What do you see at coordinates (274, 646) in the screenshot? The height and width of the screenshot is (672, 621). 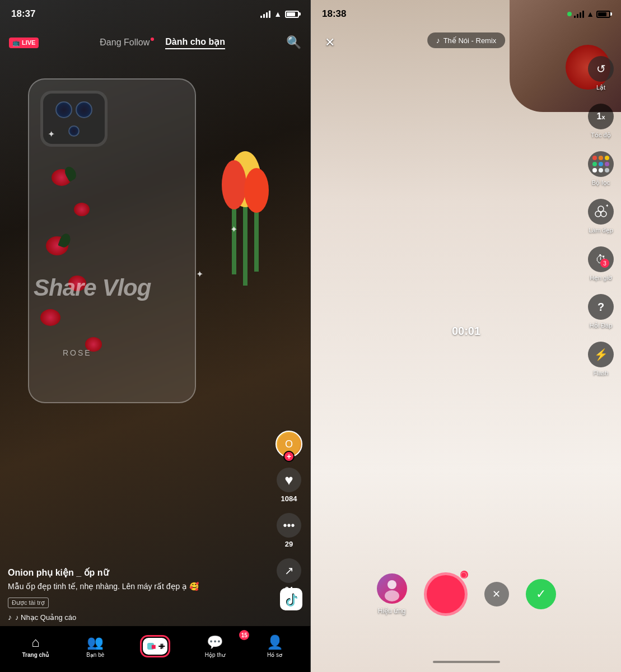 I see `nav-profile: 👤 Hồ sơ` at bounding box center [274, 646].